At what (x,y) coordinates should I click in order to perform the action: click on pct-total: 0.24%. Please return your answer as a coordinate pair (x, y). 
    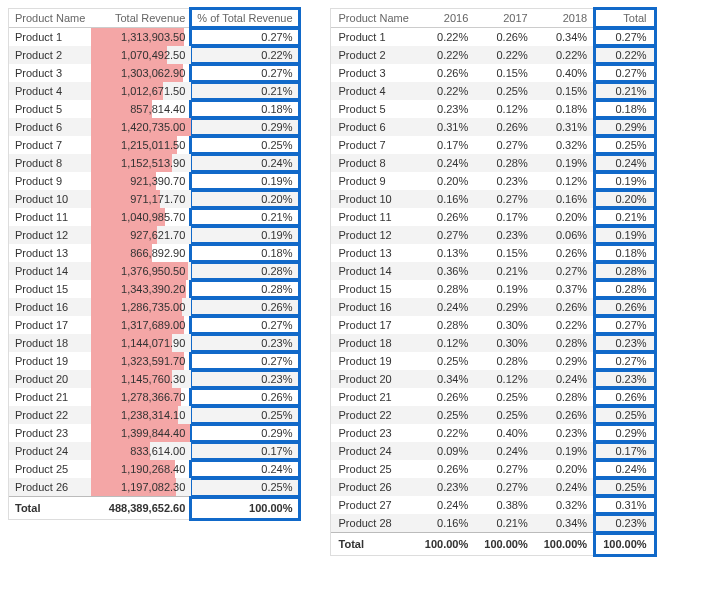
    Looking at the image, I should click on (624, 163).